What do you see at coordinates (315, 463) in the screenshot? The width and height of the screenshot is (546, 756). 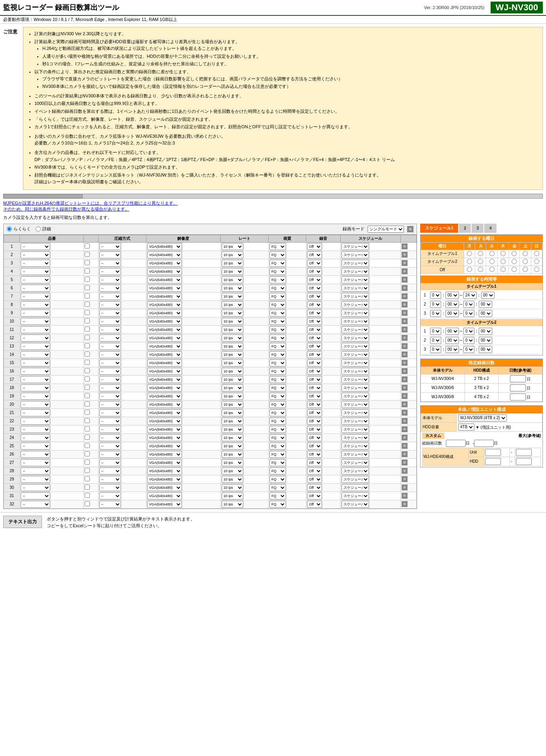 I see `rokion-select-27: Off` at bounding box center [315, 463].